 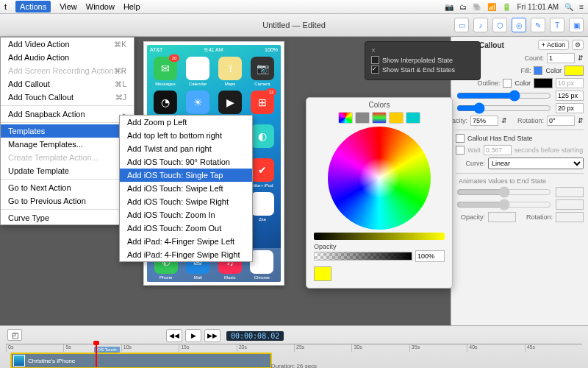 What do you see at coordinates (323, 274) in the screenshot?
I see `current-color-swatch` at bounding box center [323, 274].